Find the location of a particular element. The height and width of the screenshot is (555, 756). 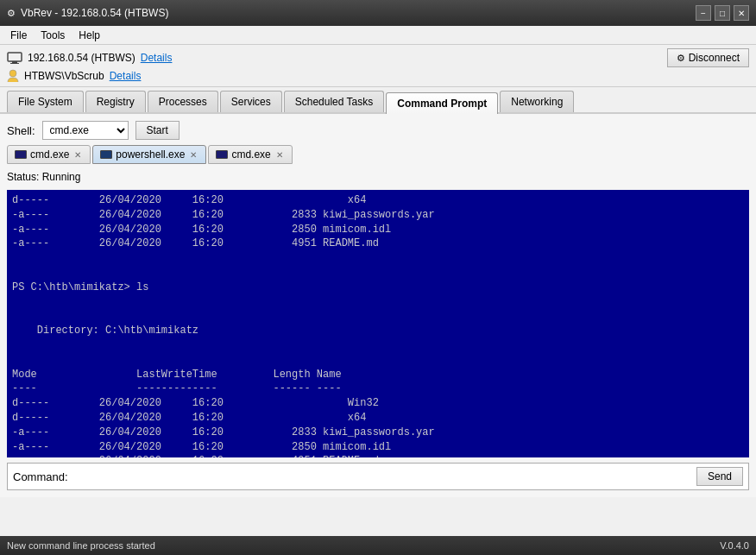

session-tab-label-1: cmd.exe is located at coordinates (50, 155).